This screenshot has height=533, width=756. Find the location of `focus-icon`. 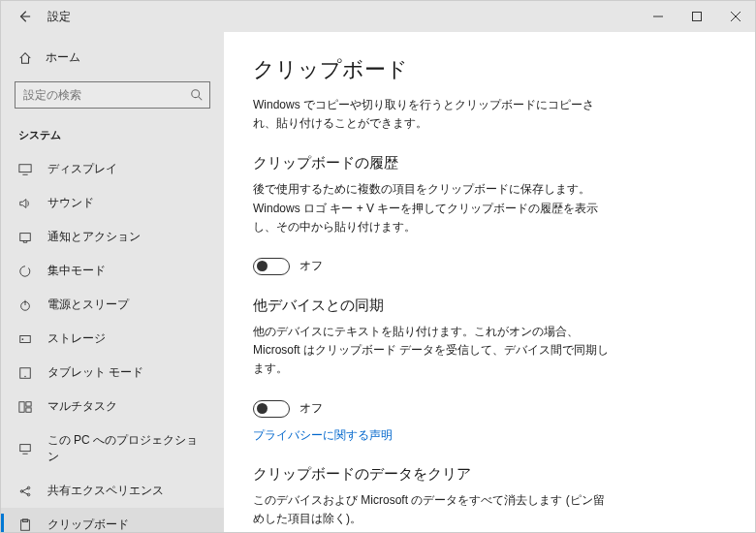

focus-icon is located at coordinates (26, 271).